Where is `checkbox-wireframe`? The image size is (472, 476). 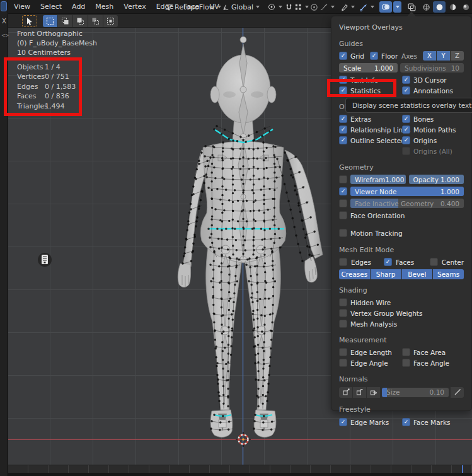 checkbox-wireframe is located at coordinates (343, 179).